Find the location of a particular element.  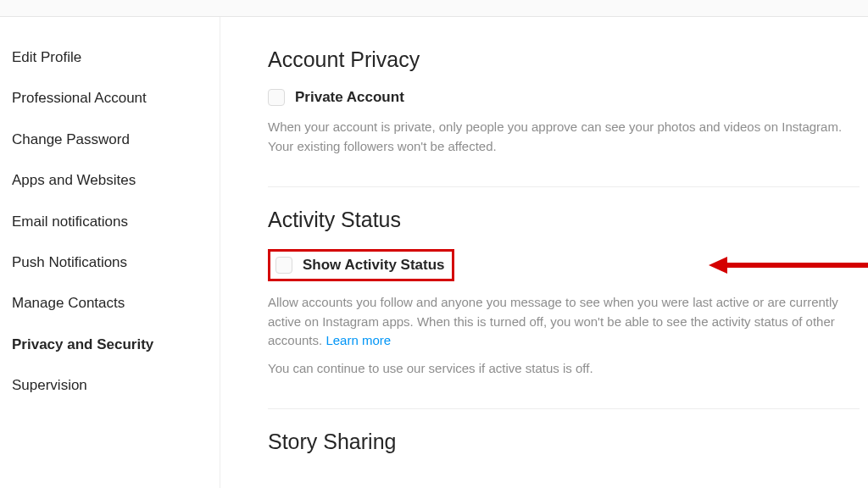

arrow-line is located at coordinates (798, 265).